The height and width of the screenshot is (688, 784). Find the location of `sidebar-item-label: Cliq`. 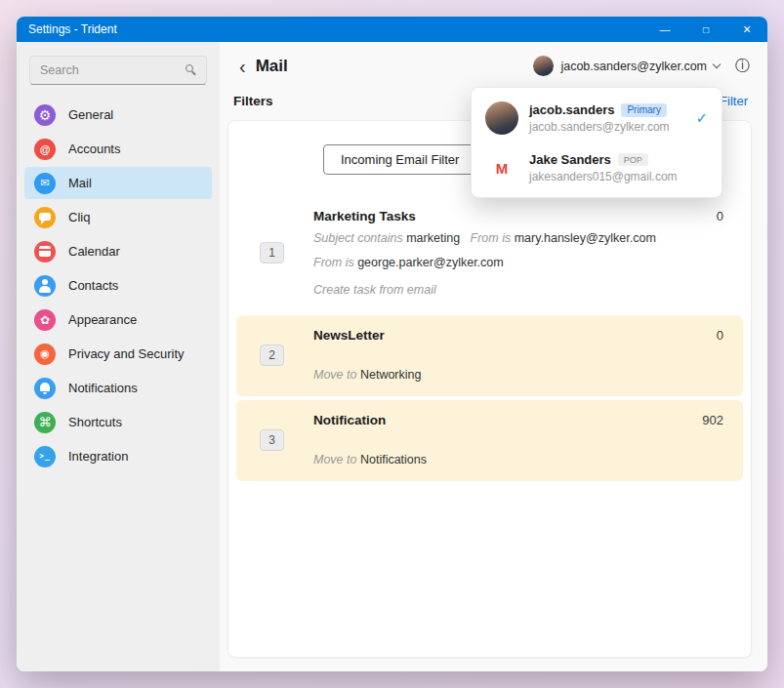

sidebar-item-label: Cliq is located at coordinates (79, 217).